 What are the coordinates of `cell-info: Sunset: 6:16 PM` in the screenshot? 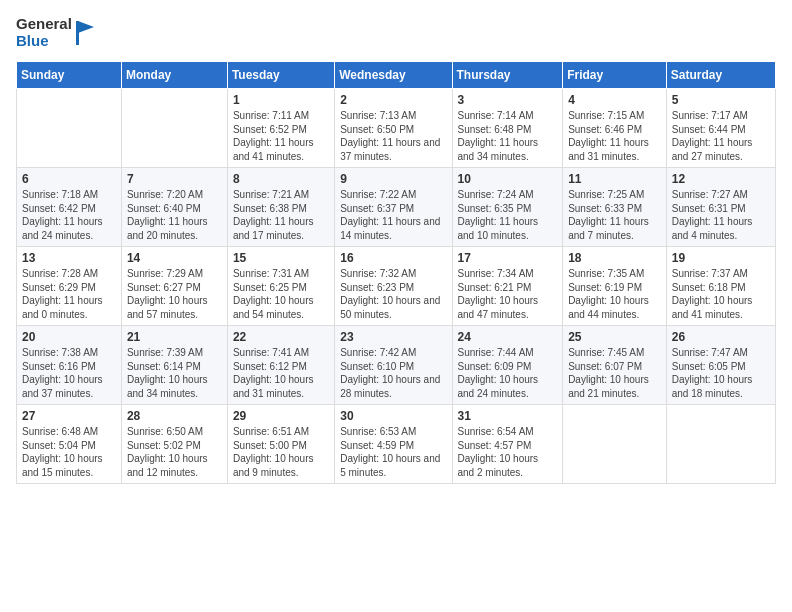 It's located at (69, 367).